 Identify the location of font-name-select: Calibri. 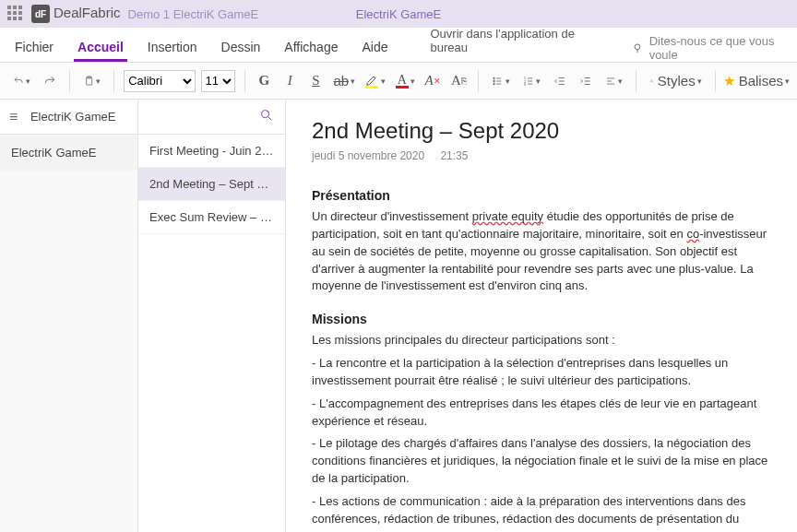
(159, 81).